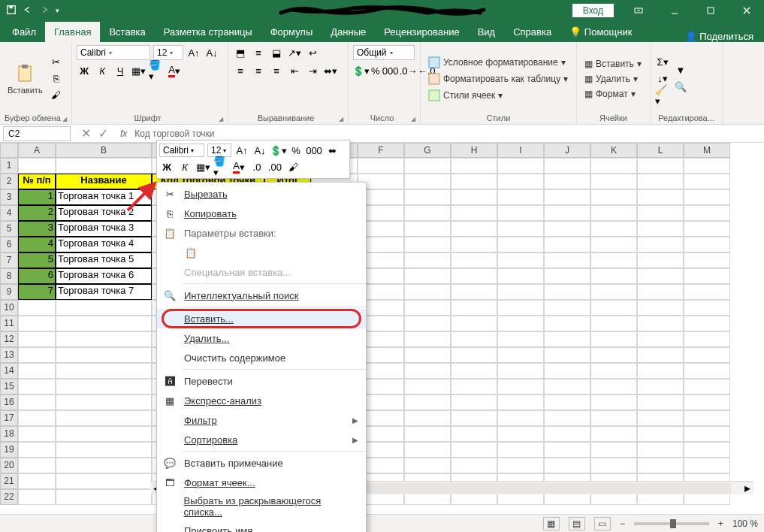 The width and height of the screenshot is (764, 532). Describe the element at coordinates (257, 167) in the screenshot. I see `mini-inc-dec-icon: .0` at that location.